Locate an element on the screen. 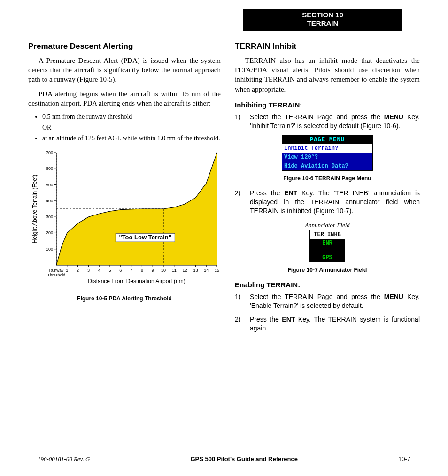 The image size is (448, 476). or-label: OR is located at coordinates (131, 128).